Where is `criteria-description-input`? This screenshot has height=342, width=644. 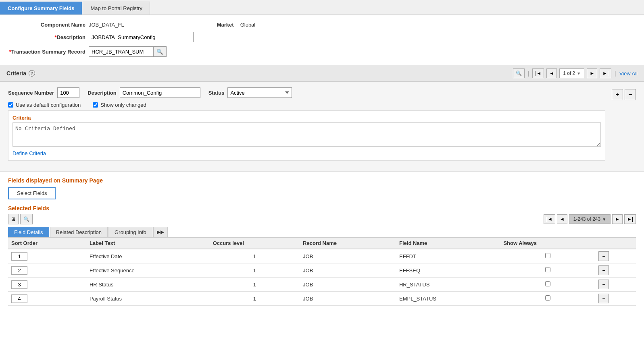 criteria-description-input is located at coordinates (160, 93).